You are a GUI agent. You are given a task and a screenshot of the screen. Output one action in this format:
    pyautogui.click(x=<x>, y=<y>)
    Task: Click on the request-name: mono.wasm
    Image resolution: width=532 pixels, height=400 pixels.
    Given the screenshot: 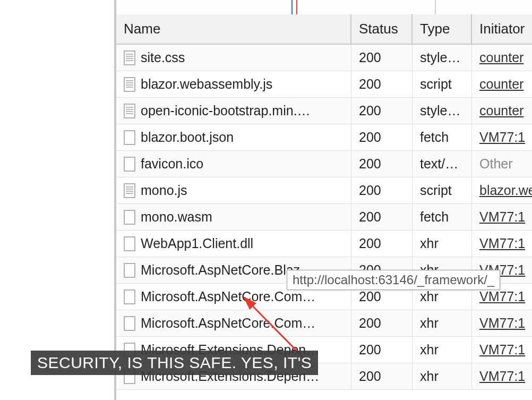 What is the action you would take?
    pyautogui.click(x=176, y=217)
    